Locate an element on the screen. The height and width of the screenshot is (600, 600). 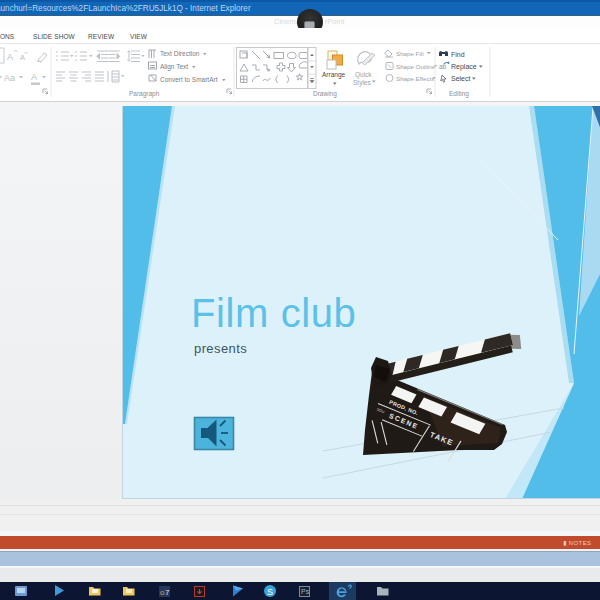
svg-text: Paragraph is located at coordinates (144, 94).